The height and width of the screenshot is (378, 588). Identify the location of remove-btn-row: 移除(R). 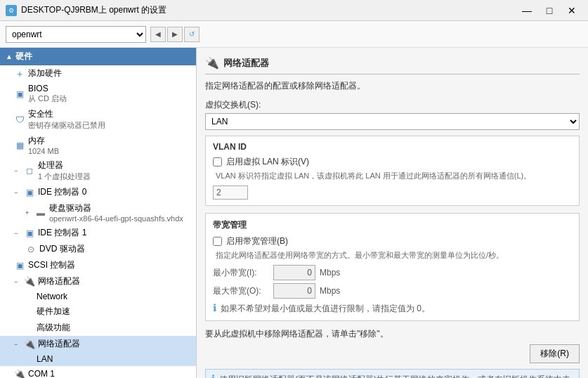
(392, 354).